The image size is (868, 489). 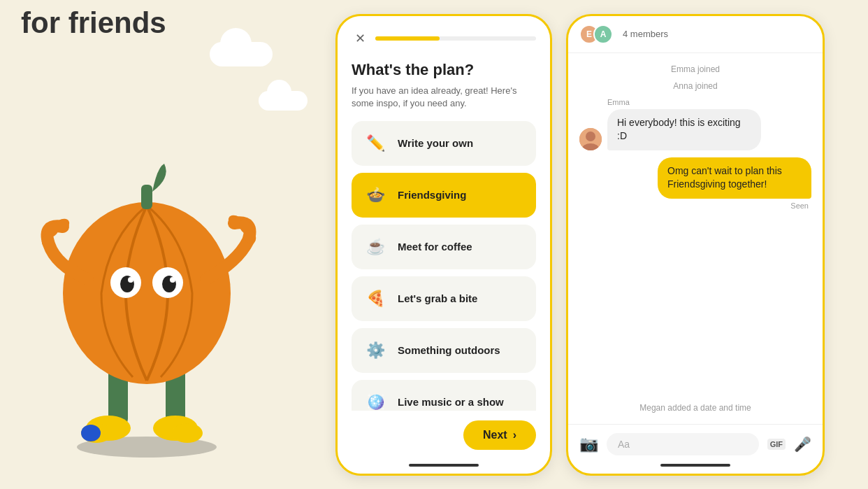 I want to click on microphone-icon: 🎤, so click(x=802, y=444).